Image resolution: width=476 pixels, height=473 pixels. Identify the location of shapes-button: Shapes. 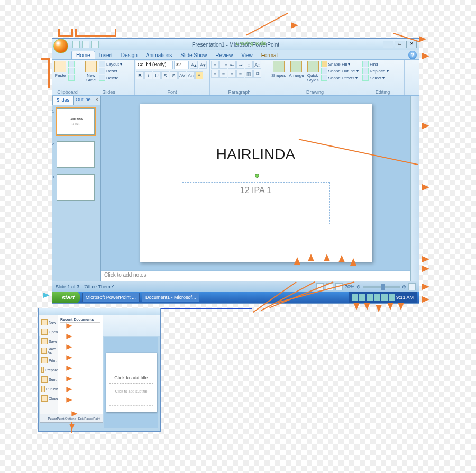
(278, 69).